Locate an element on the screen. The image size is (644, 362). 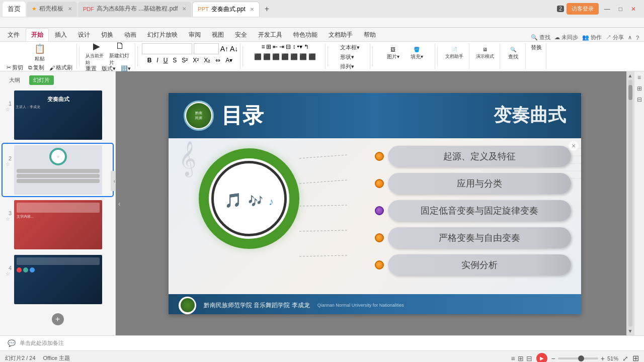
align-justify-btn: ⬛ is located at coordinates (285, 57).